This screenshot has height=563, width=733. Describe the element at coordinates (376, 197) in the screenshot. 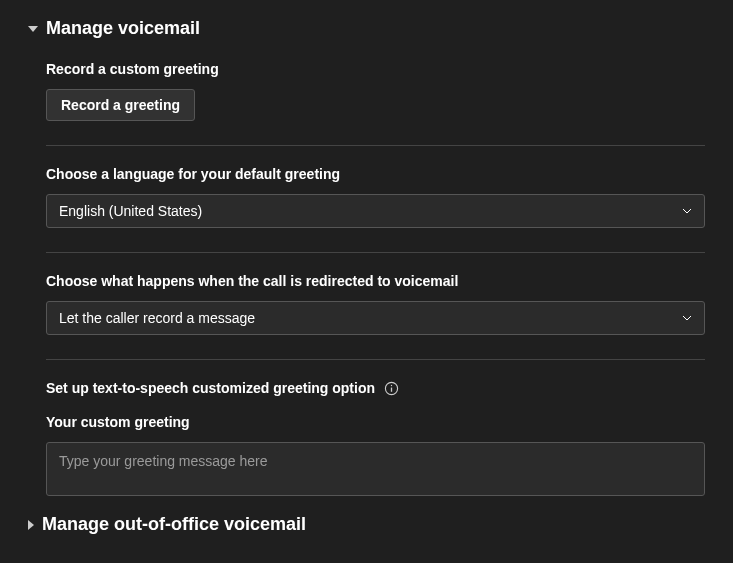

I see `language-block: Choose a language for your default greet…` at that location.